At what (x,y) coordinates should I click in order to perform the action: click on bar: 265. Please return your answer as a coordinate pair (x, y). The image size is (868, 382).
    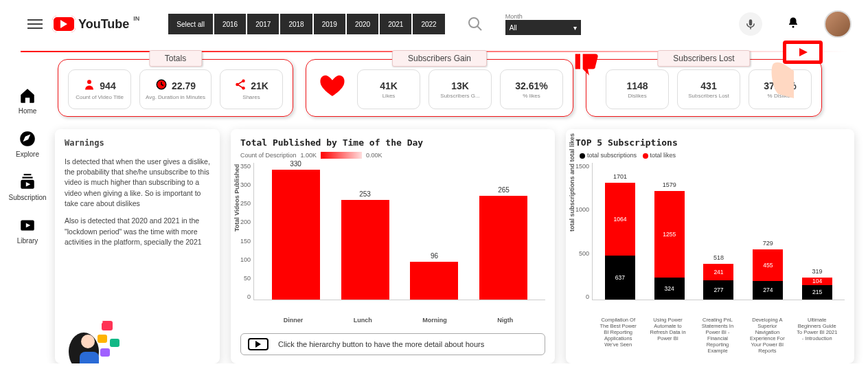
    Looking at the image, I should click on (503, 247).